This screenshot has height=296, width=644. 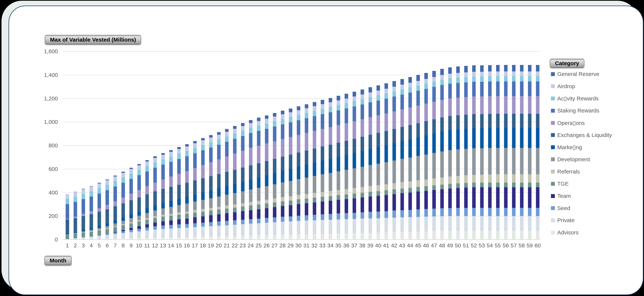 What do you see at coordinates (58, 261) in the screenshot?
I see `month-field-button: Month` at bounding box center [58, 261].